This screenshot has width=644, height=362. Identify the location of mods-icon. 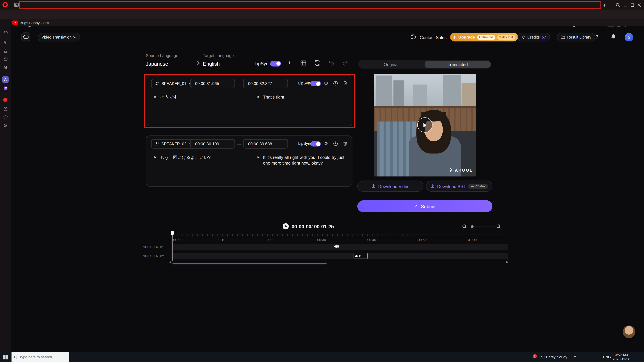
(6, 117).